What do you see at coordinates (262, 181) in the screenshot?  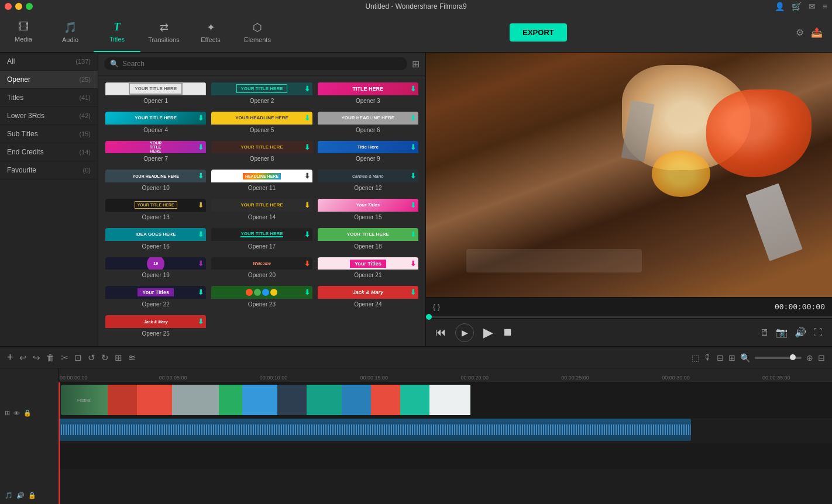 I see `list-item: ⬇ HEADLINE HERE Opener 11` at bounding box center [262, 181].